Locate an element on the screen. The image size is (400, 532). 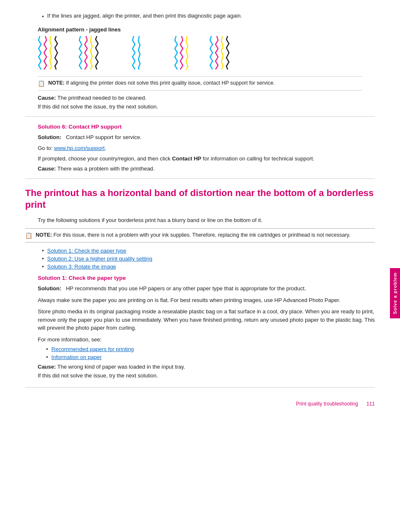
sol1-body1: Always make sure the paper you are print… is located at coordinates (206, 300).